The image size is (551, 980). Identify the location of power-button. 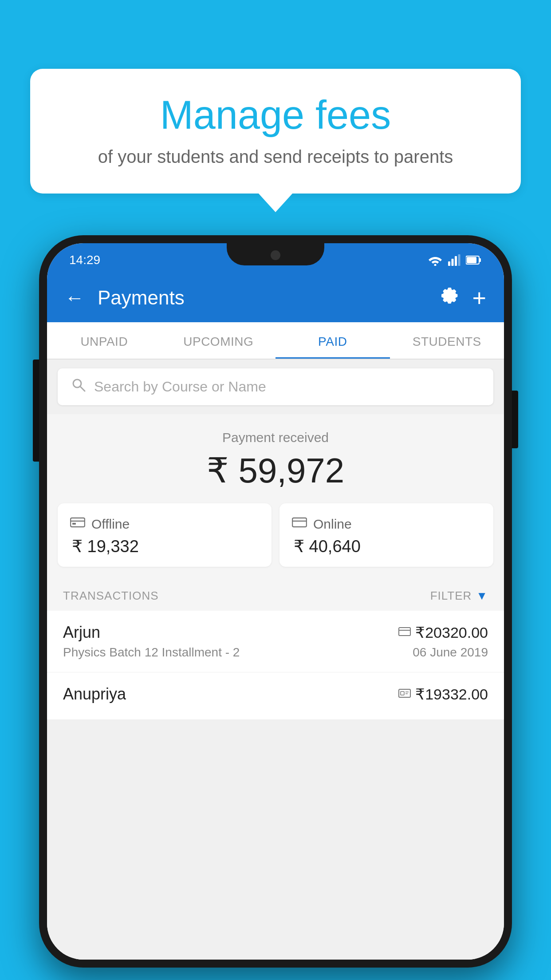
(515, 417).